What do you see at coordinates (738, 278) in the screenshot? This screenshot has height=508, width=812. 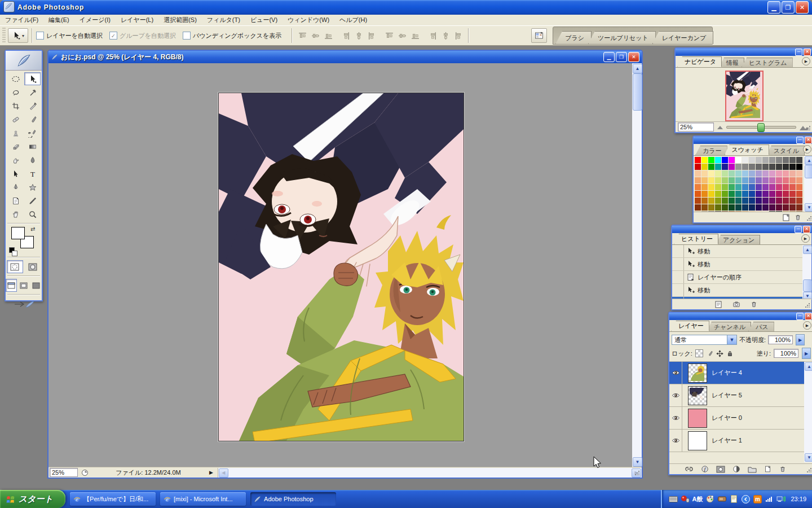 I see `history-state-row: レイヤーの順序` at bounding box center [738, 278].